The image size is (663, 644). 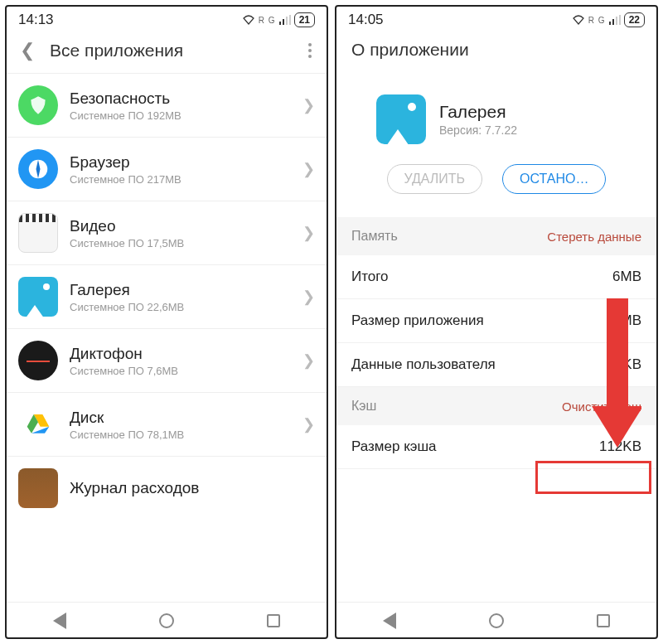 What do you see at coordinates (181, 116) in the screenshot?
I see `app-sub: Системное ПО 192MB` at bounding box center [181, 116].